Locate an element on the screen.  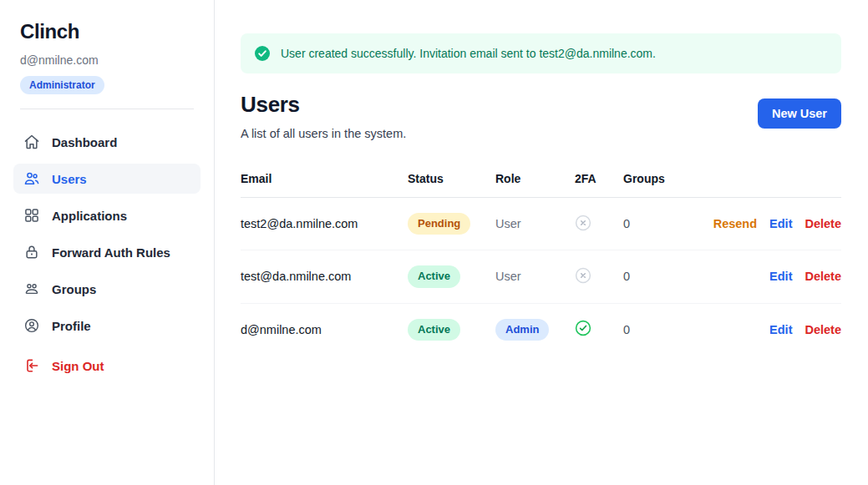
column-header-groups: Groups is located at coordinates (657, 182).